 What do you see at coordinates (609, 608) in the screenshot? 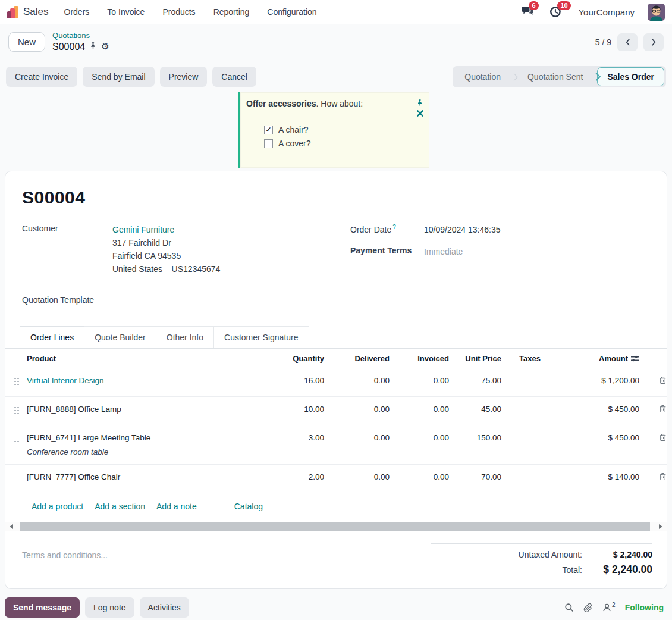
I see `followers-icon: 2` at bounding box center [609, 608].